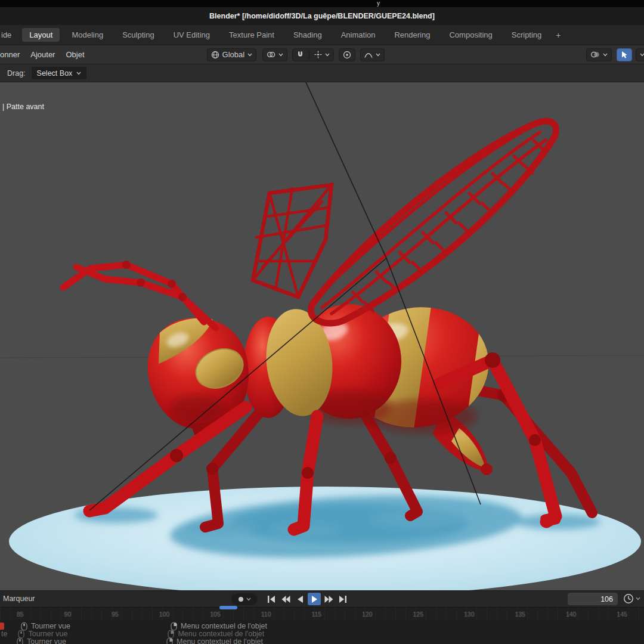 The height and width of the screenshot is (644, 644). I want to click on viewport-header: onner Ajouter Objet Global, so click(322, 55).